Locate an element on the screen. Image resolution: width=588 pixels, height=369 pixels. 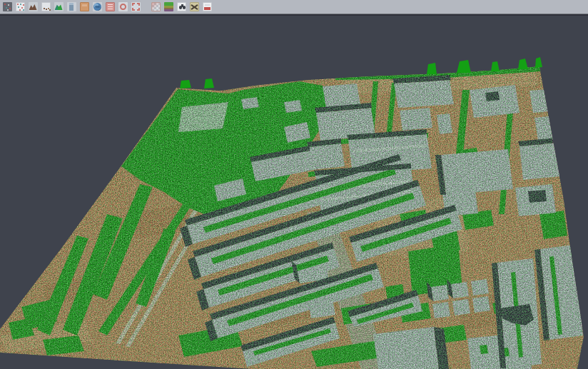
colored-surface-button is located at coordinates (59, 7).